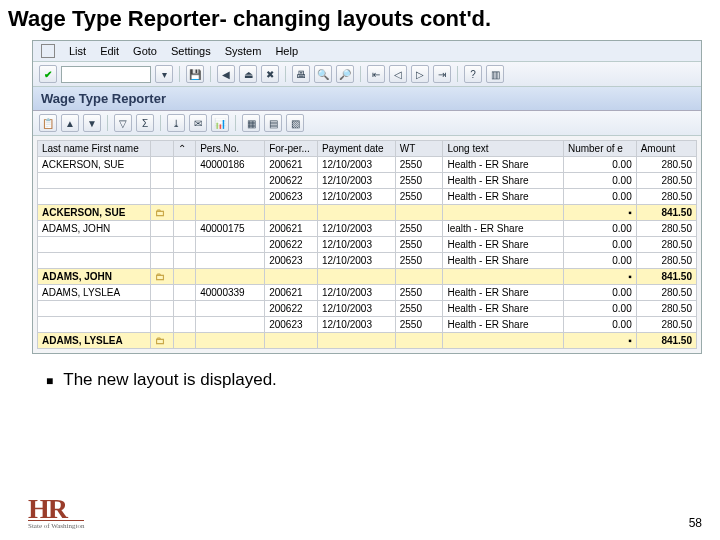 Image resolution: width=720 pixels, height=540 pixels. What do you see at coordinates (419, 149) in the screenshot?
I see `col-wt: WT` at bounding box center [419, 149].